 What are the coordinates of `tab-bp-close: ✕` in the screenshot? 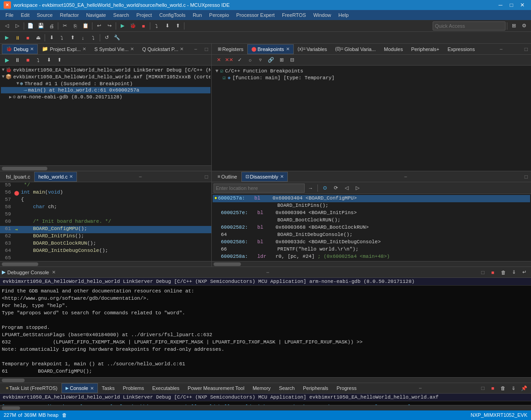 It's located at (288, 49).